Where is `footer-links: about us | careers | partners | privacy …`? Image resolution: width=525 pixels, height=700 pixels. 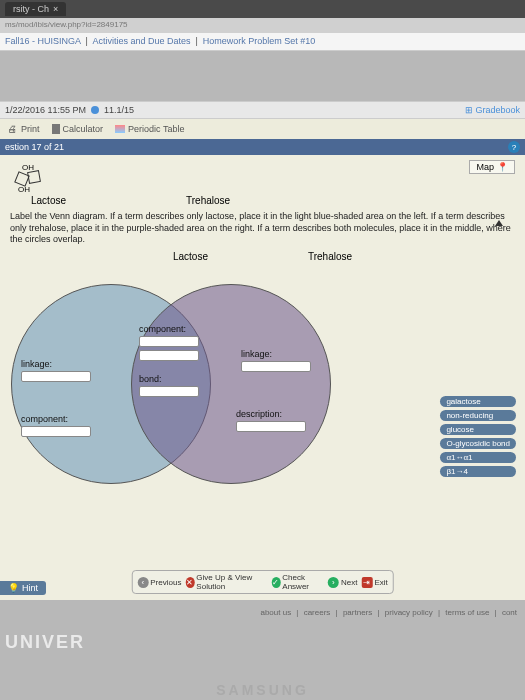
footer-links: about us | careers | partners | privacy … is located at coordinates (262, 612).